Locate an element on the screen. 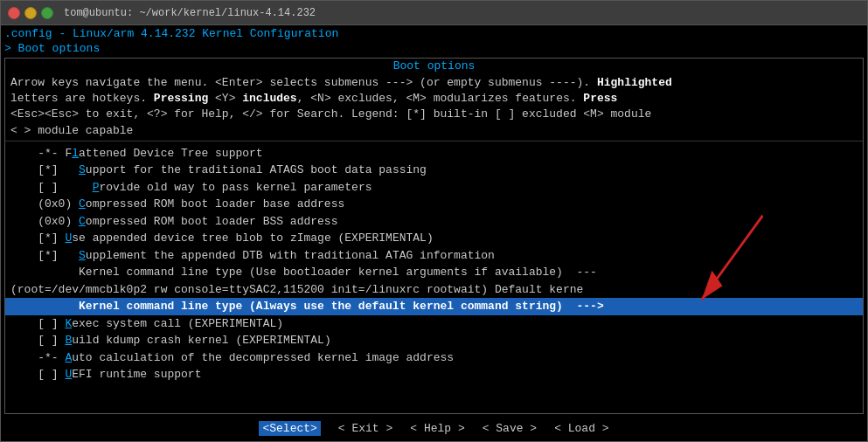 The width and height of the screenshot is (868, 442). close-button is located at coordinates (14, 13).